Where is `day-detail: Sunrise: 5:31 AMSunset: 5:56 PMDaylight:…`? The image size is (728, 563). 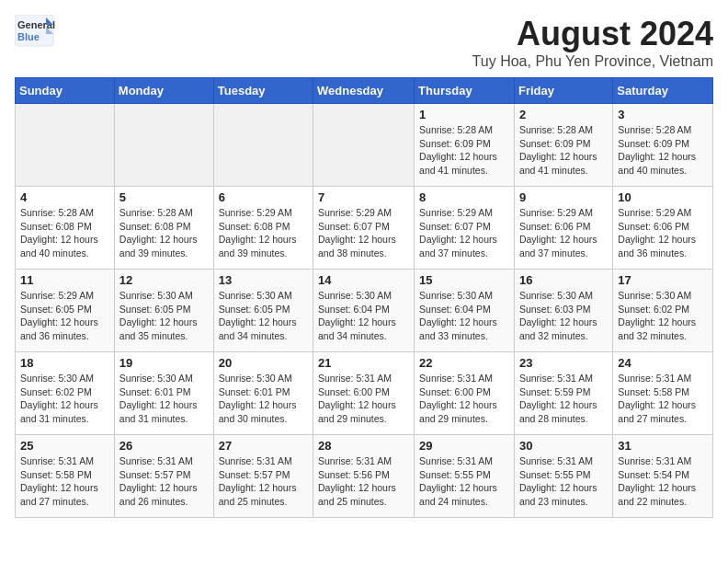
day-detail: Sunrise: 5:31 AMSunset: 5:56 PMDaylight:… is located at coordinates (364, 482).